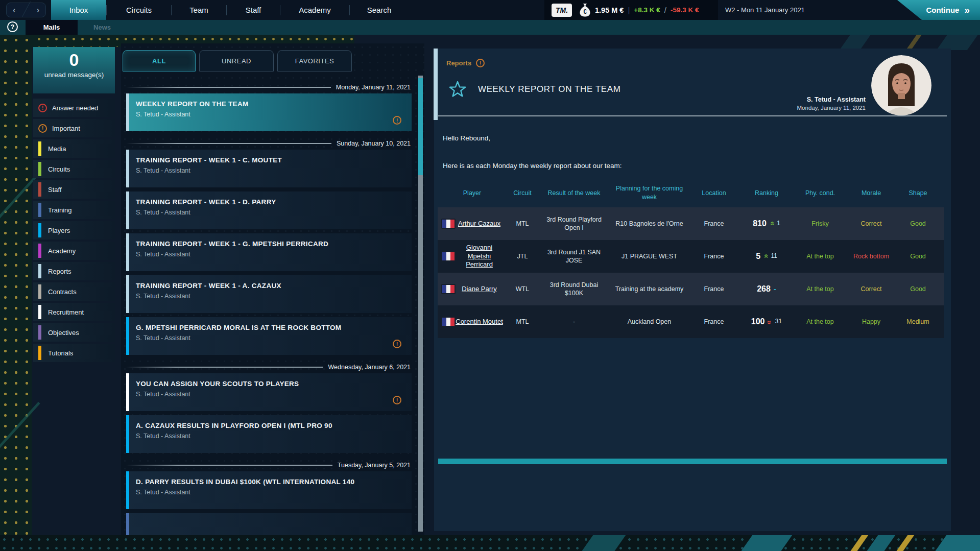 Image resolution: width=980 pixels, height=551 pixels. What do you see at coordinates (421, 127) in the screenshot?
I see `scrollbar-thumb` at bounding box center [421, 127].